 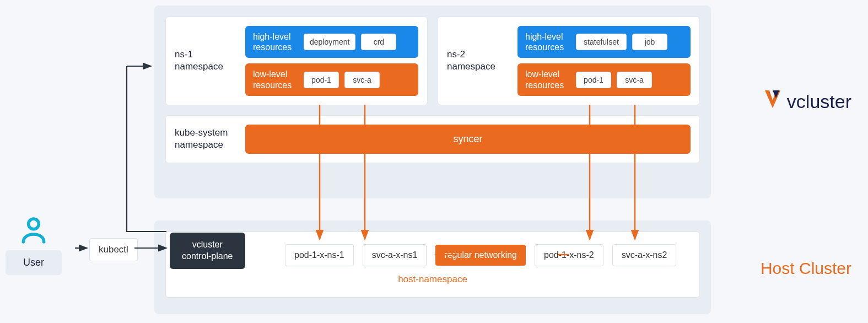 What do you see at coordinates (650, 42) in the screenshot?
I see `chip-job: job` at bounding box center [650, 42].